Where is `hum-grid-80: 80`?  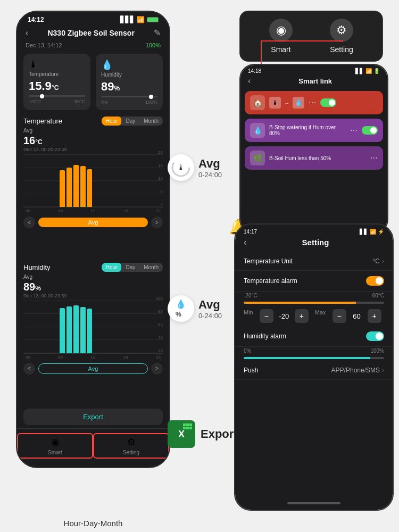
hum-grid-80: 80 is located at coordinates (93, 314).